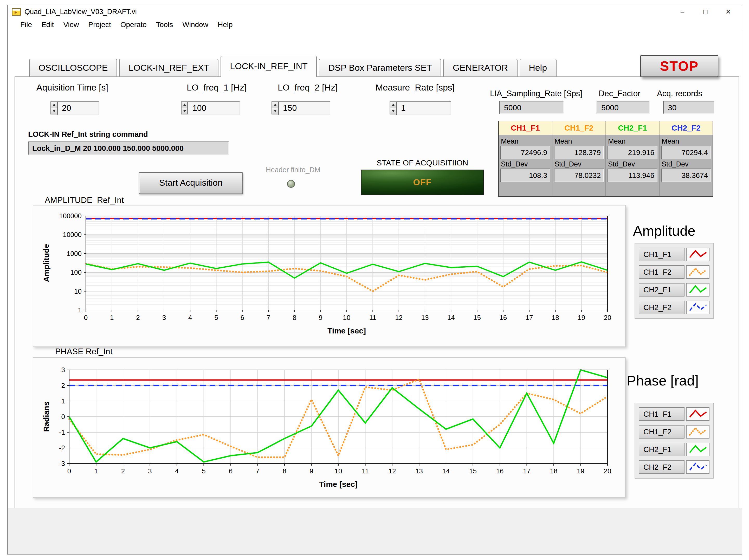  I want to click on tab-lock-in-ref-ext: LOCK-IN_REF_EXT, so click(169, 68).